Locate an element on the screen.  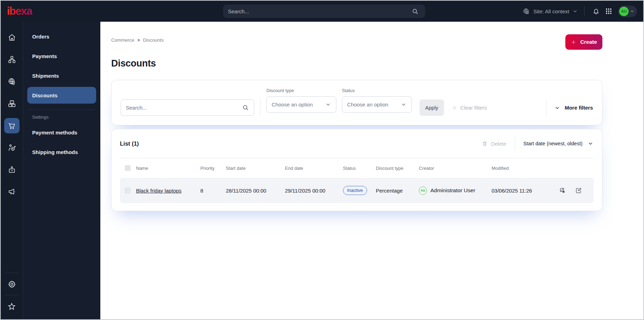
customer-target-icon is located at coordinates (12, 148).